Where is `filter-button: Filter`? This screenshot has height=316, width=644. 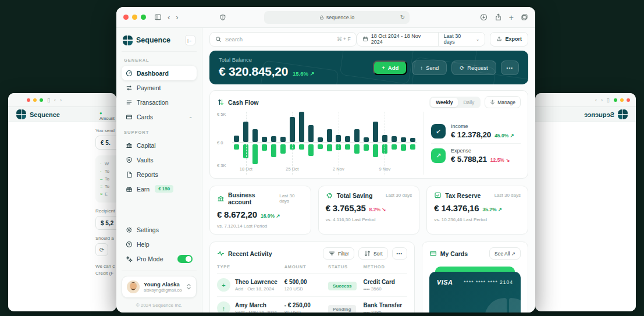 filter-button: Filter is located at coordinates (339, 254).